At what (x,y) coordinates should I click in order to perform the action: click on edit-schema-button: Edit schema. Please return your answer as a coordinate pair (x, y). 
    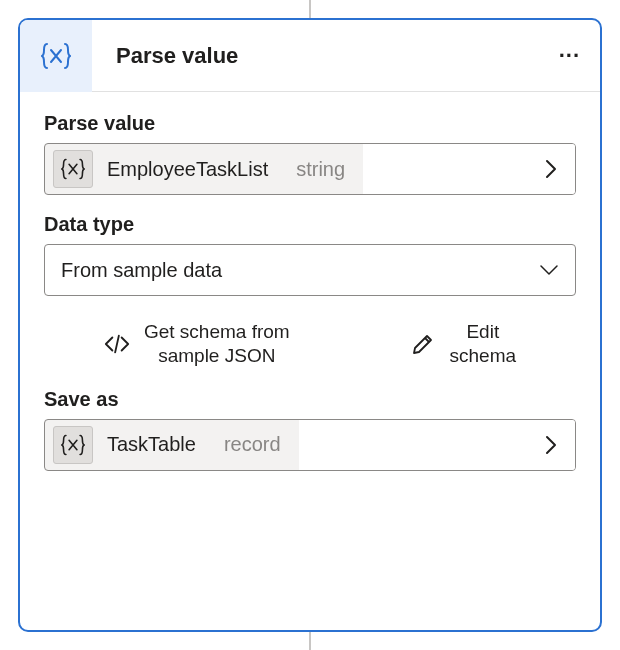
    Looking at the image, I should click on (464, 344).